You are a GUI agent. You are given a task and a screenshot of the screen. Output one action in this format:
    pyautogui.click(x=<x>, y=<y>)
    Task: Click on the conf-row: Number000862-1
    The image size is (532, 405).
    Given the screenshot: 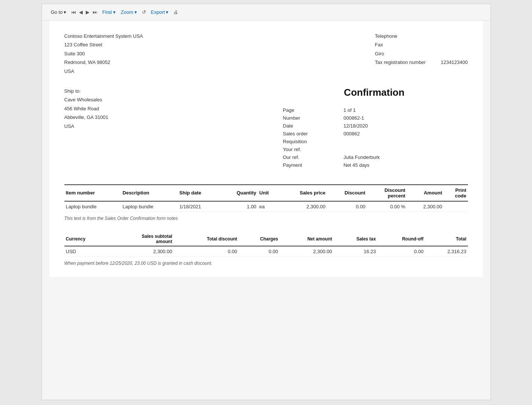 What is the action you would take?
    pyautogui.click(x=374, y=118)
    